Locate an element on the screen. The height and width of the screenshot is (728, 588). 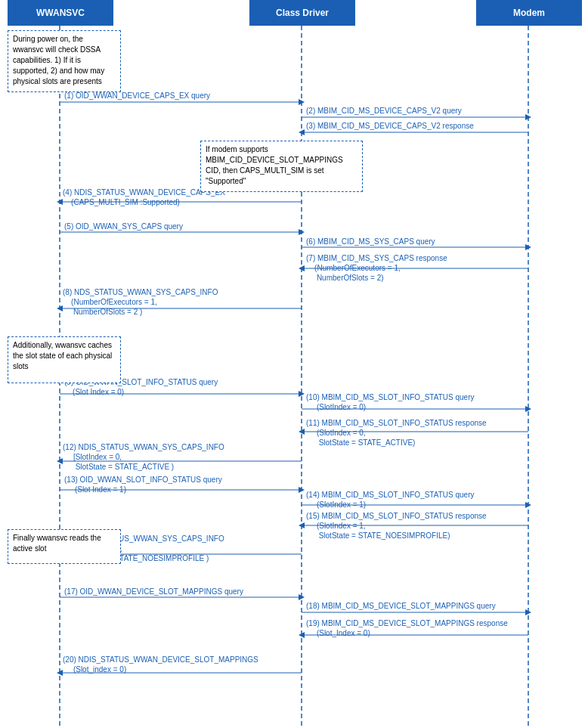
msg-label-7: (7) MBIM_CID_MS_SYS_CAPS response (Numbe… is located at coordinates (376, 268).